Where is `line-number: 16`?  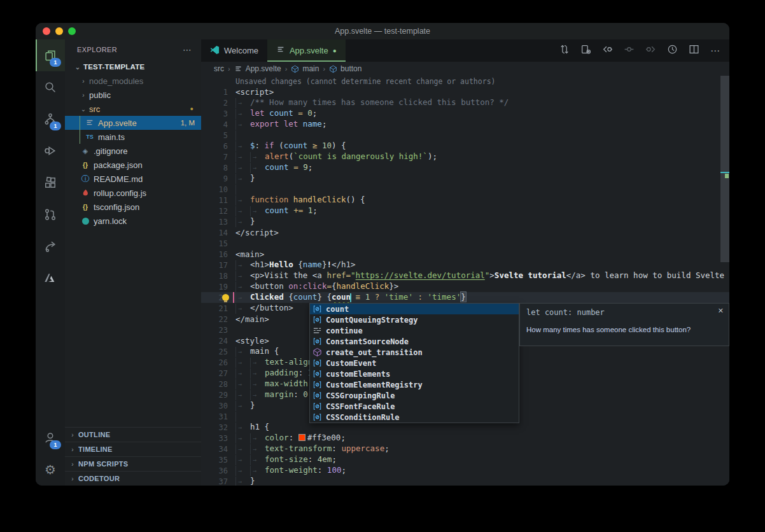 line-number: 16 is located at coordinates (218, 255).